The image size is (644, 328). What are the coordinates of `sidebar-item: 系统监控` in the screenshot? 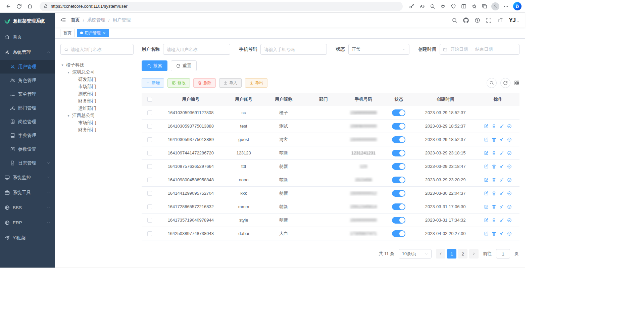 It's located at (28, 177).